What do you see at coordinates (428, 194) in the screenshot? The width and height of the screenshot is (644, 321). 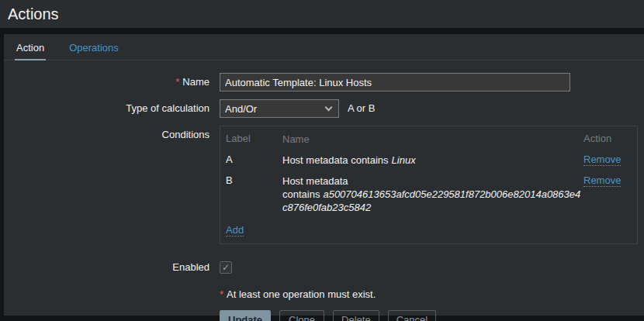 I see `condition-row-b: B Host metadata containsa500704613653afc…` at bounding box center [428, 194].